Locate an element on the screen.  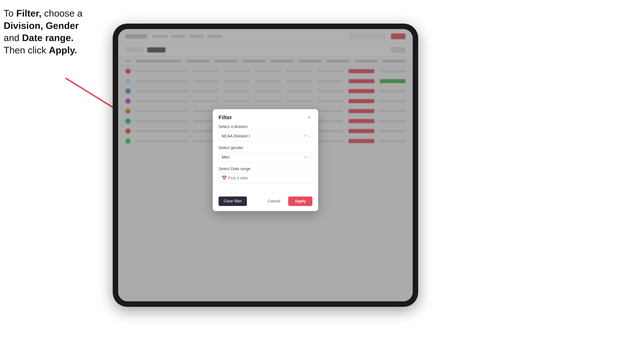
instruction-line3: and Date range. is located at coordinates (38, 38).